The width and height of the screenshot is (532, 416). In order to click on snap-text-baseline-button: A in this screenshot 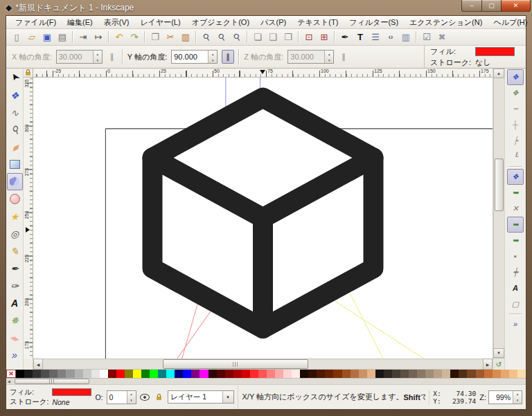, I will do `click(515, 288)`.